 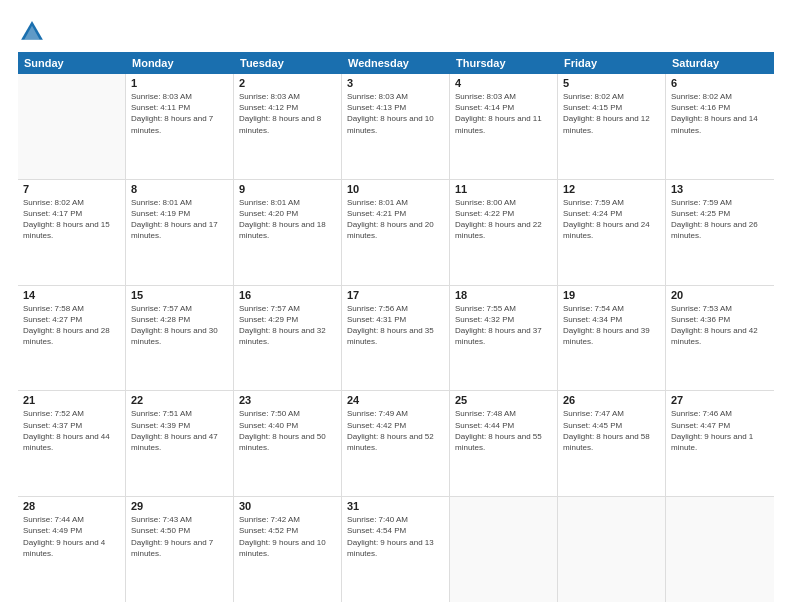 What do you see at coordinates (396, 326) in the screenshot?
I see `sun-info: Sunrise: 7:56 AM Sunset: 4:31 PM Dayligh…` at bounding box center [396, 326].